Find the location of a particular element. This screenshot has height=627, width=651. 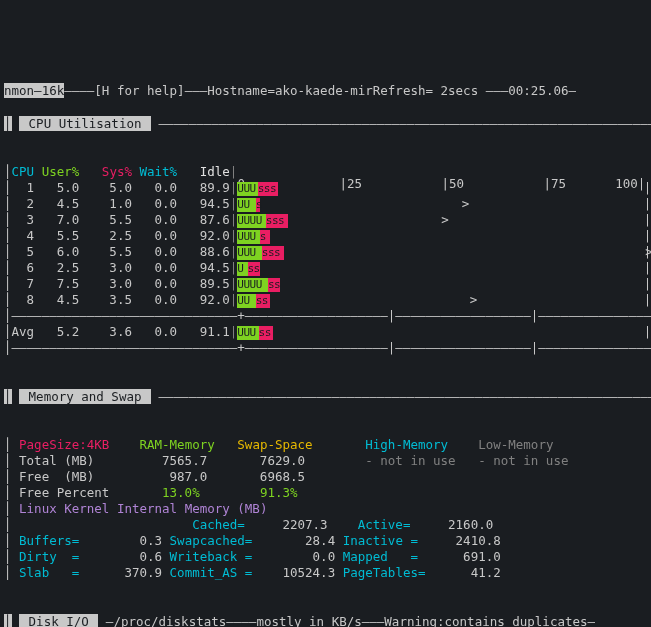

cpu-row: │ 7 7.5 3.0 0.0 89.5|UUUUss| is located at coordinates (326, 284).